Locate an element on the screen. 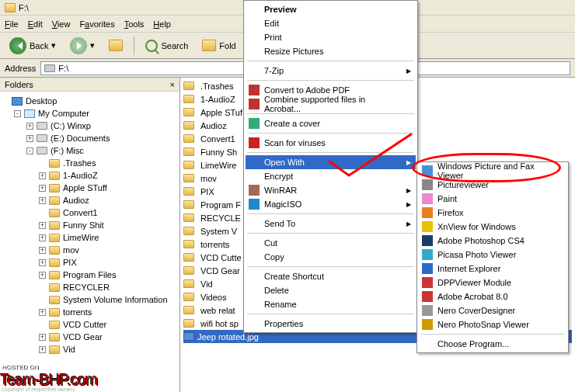 The height and width of the screenshot is (392, 575). tree-item: +Vid is located at coordinates (90, 349).